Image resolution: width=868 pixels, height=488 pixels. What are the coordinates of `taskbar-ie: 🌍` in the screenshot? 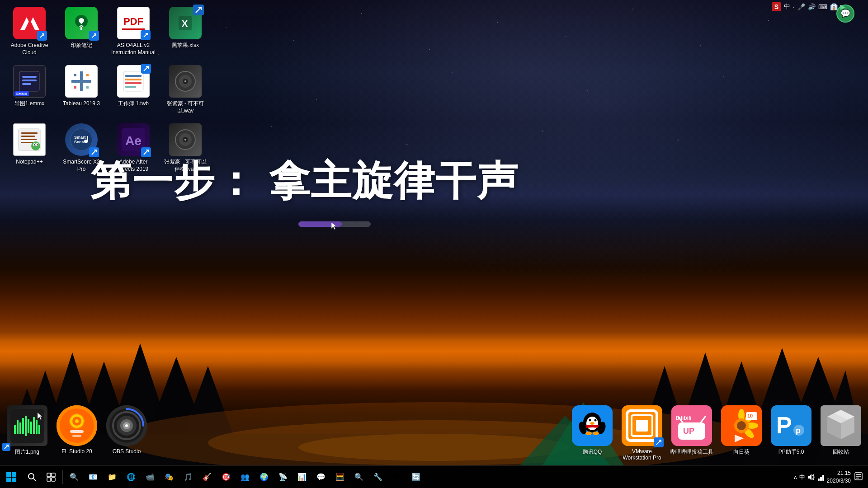 It's located at (264, 477).